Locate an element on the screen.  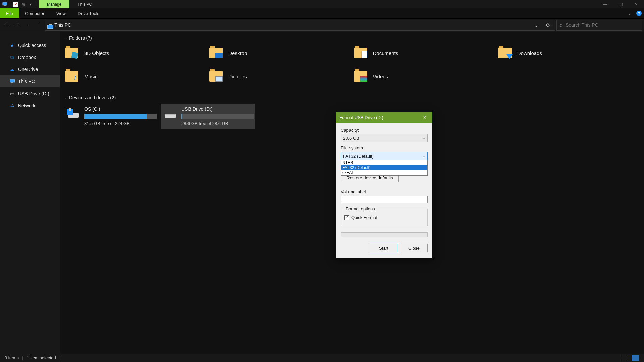
sidebar-item-label: USB Drive (D:) is located at coordinates (34, 94).